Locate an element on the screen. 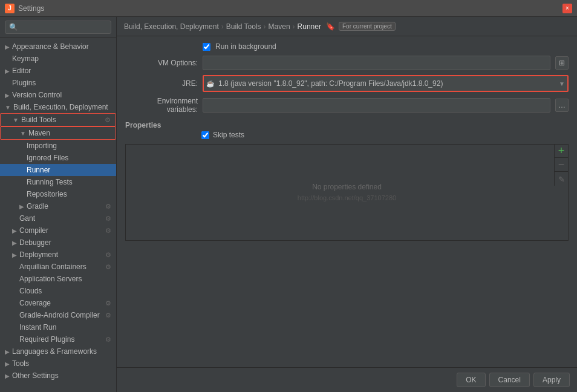 This screenshot has width=577, height=392. sidebar-item-label: Gant is located at coordinates (27, 218).